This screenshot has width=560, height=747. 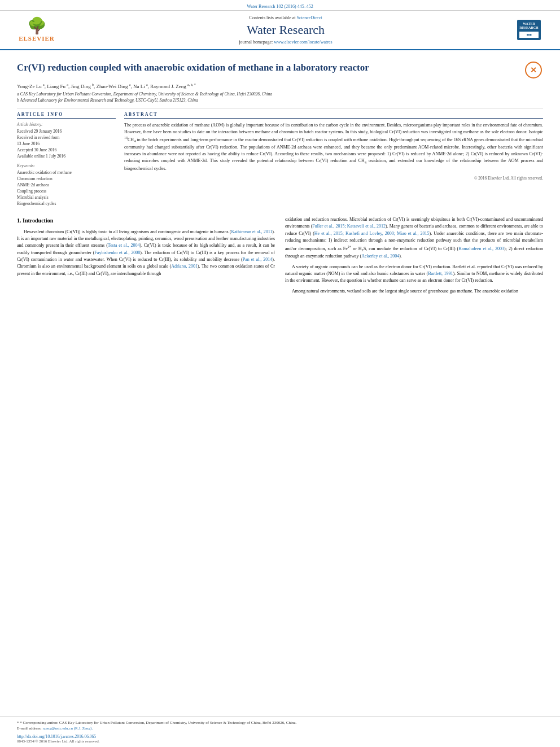 I want to click on keyword-1: Anaerobic oxidation of methane, so click(x=67, y=173).